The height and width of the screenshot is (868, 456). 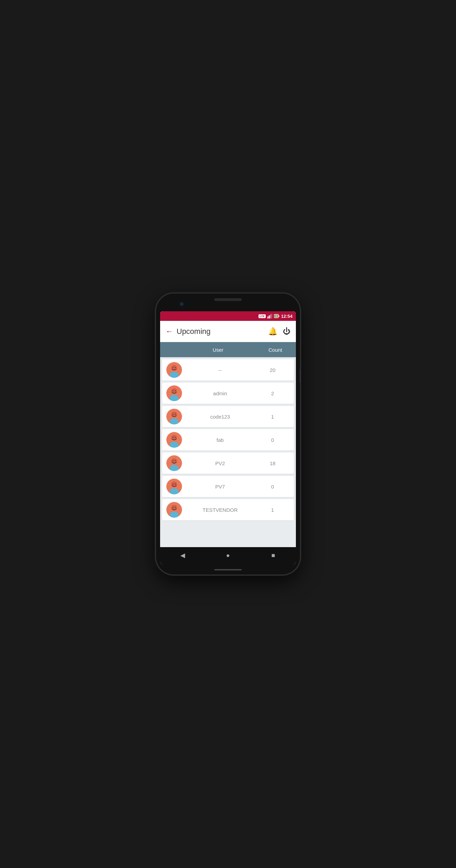 I want to click on count-cell: 2, so click(x=273, y=394).